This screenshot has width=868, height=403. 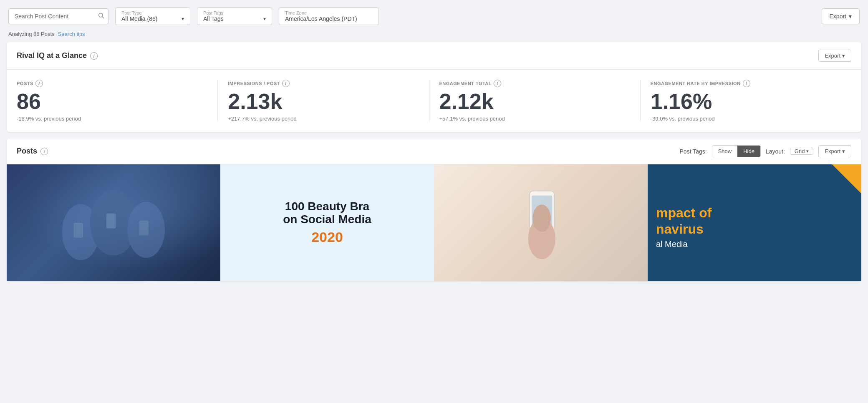 What do you see at coordinates (672, 244) in the screenshot?
I see `impact-text-3: al Media` at bounding box center [672, 244].